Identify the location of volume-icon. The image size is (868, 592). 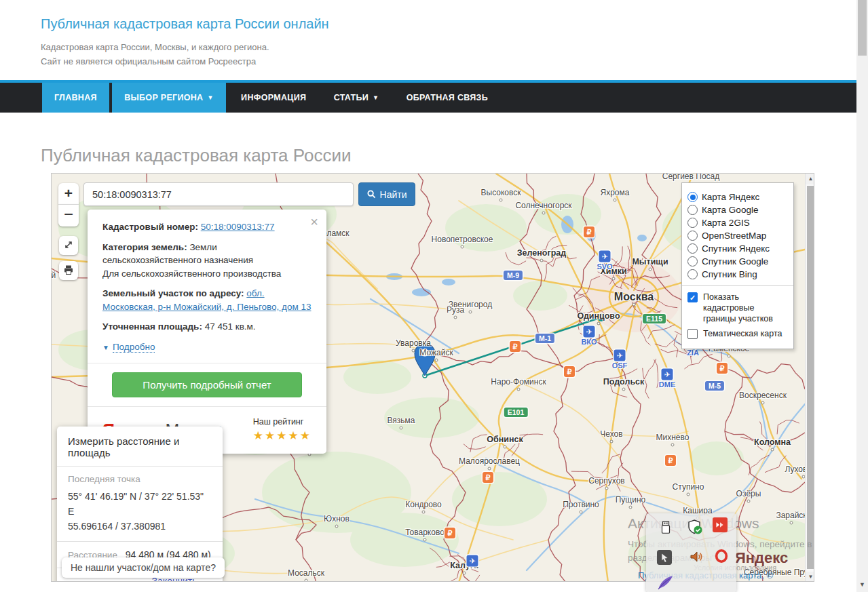
(696, 557).